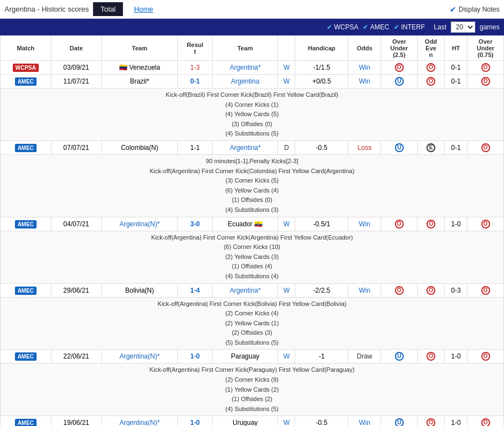 The height and width of the screenshot is (426, 504). I want to click on handicap-cell: +0/0.5, so click(322, 82).